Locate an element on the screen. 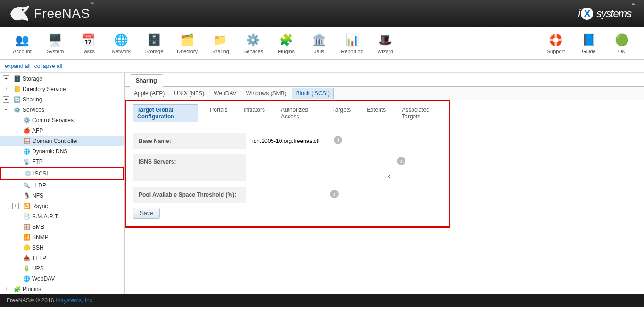 The width and height of the screenshot is (644, 317). toolbar-wizard: 🎩Wizard is located at coordinates (385, 43).